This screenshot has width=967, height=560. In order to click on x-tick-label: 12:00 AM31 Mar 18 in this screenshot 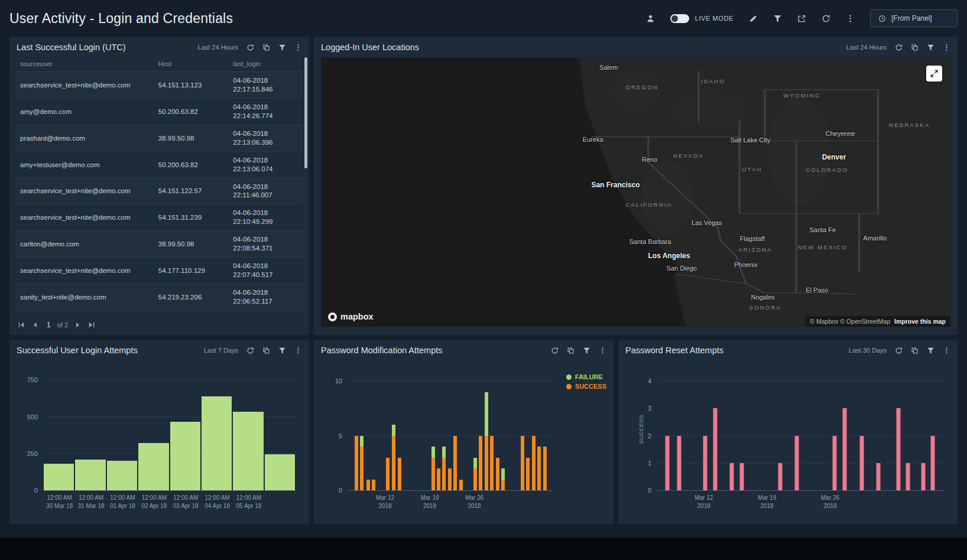, I will do `click(91, 502)`.